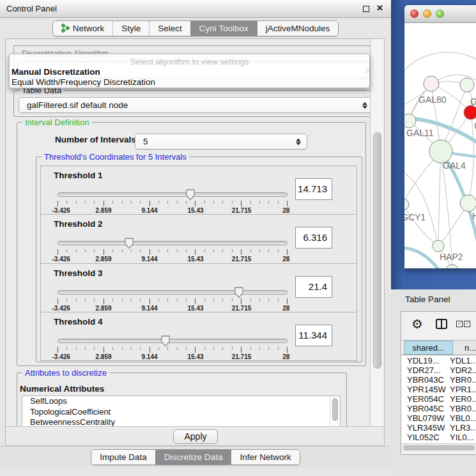 Image resolution: width=476 pixels, height=476 pixels. What do you see at coordinates (438, 437) in the screenshot?
I see `table-row: YIL052CYIL0...` at bounding box center [438, 437].